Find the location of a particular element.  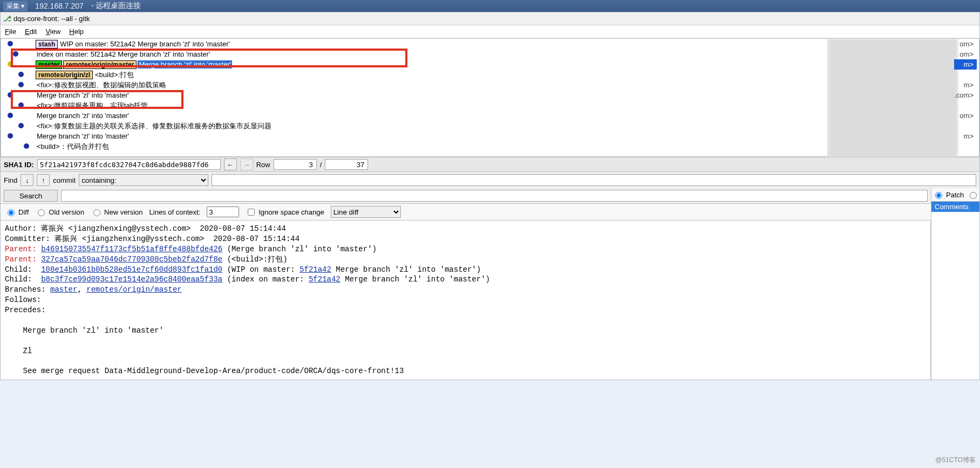

search-input is located at coordinates (494, 196).